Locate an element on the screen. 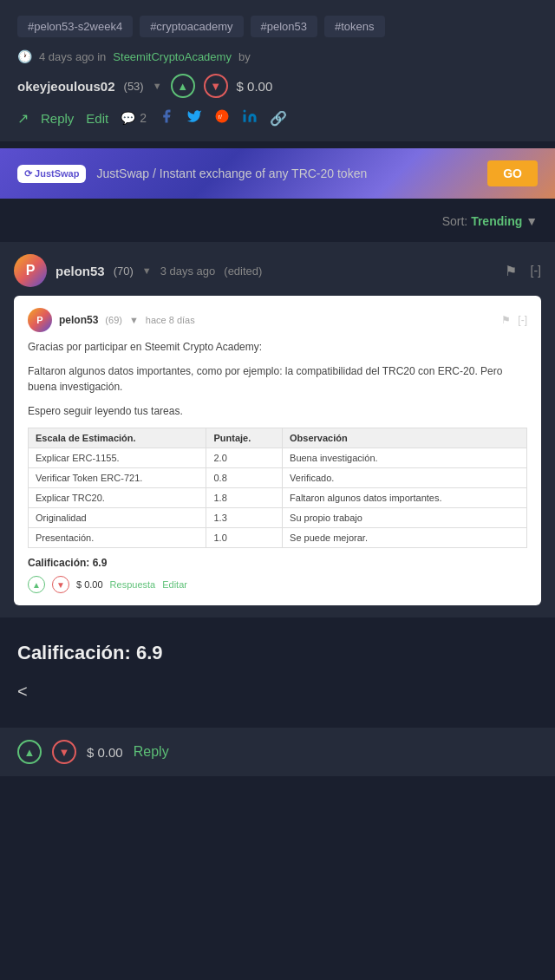 The image size is (555, 980). row1-observation: Buena investigación. is located at coordinates (405, 458).